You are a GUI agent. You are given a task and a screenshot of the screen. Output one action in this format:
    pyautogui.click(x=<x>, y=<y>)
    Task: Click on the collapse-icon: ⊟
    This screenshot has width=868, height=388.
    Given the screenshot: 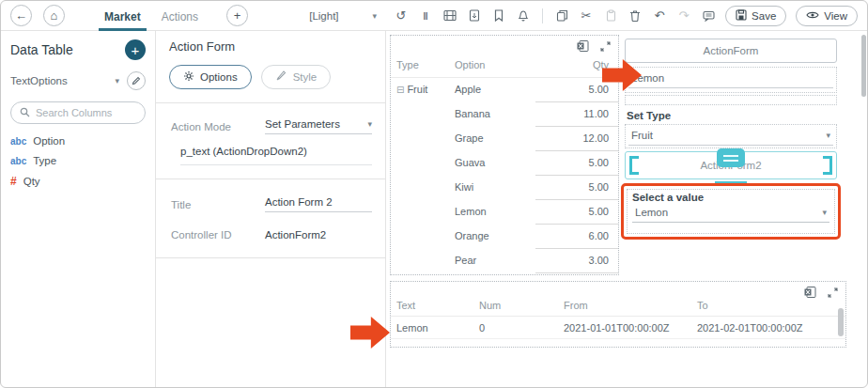 What is the action you would take?
    pyautogui.click(x=400, y=90)
    